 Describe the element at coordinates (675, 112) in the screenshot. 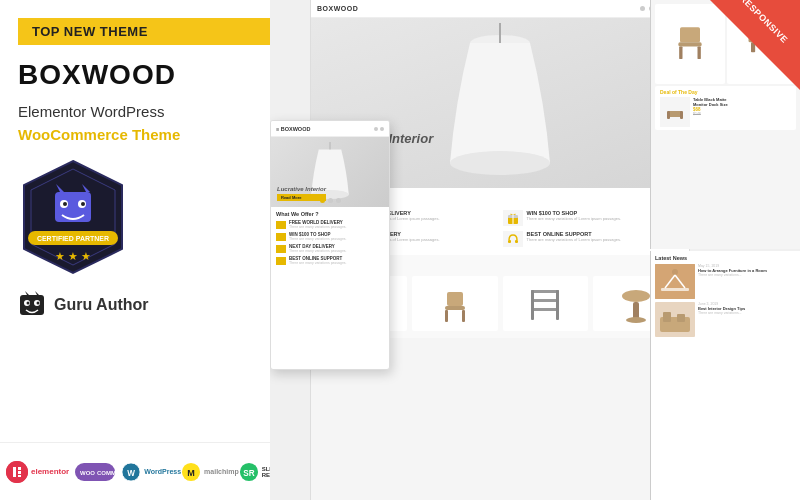

I see `deal-product-icon` at that location.